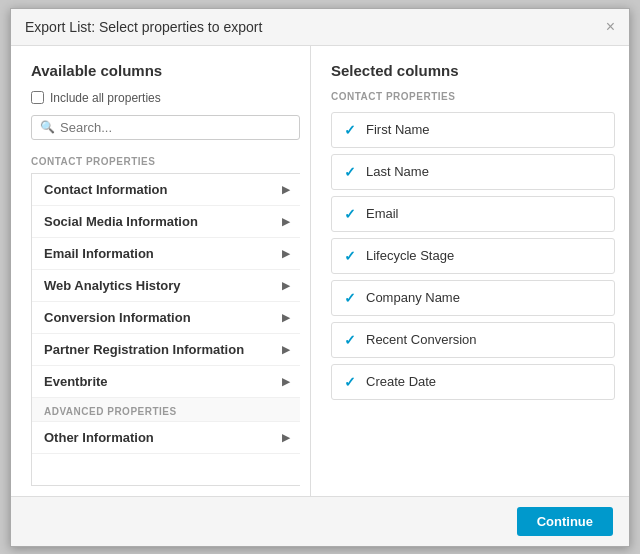 This screenshot has width=640, height=554. I want to click on selected-item-label: Create Date, so click(401, 382).